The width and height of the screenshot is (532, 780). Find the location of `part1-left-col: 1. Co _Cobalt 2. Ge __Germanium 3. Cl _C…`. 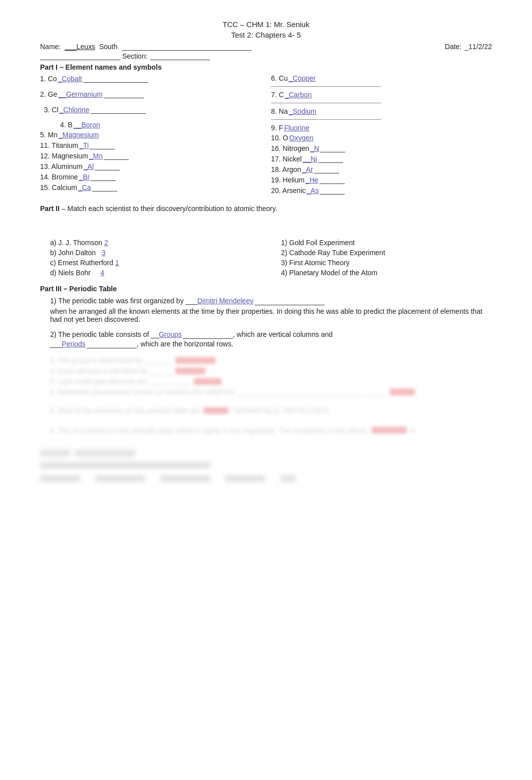

part1-left-col: 1. Co _Cobalt 2. Ge __Germanium 3. Cl _C… is located at coordinates (150, 134).